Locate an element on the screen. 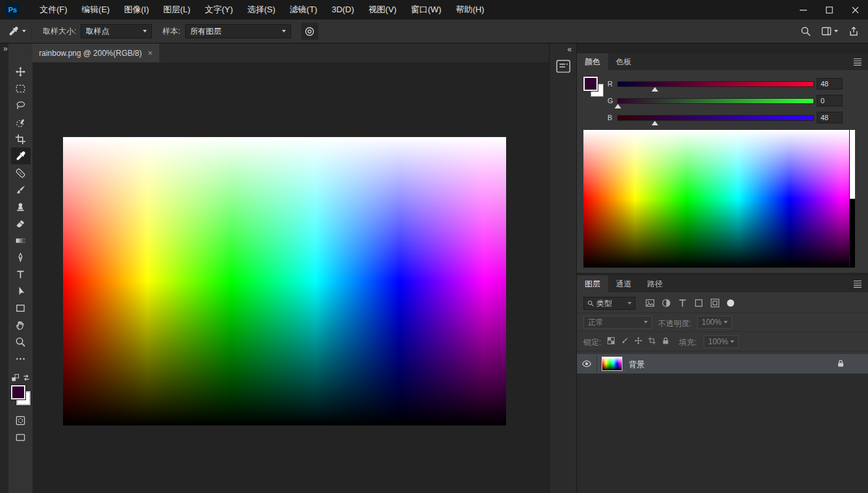 This screenshot has width=868, height=493. tool-rectangle-shape is located at coordinates (21, 308).